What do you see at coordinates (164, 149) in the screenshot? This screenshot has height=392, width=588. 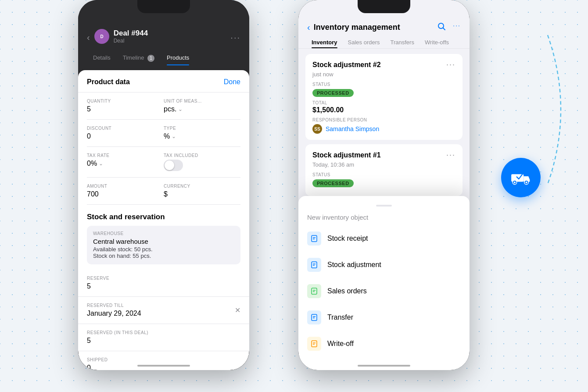 I see `field-grid: QUANTITY 5 UNIT OF MEAS... pcs. ⌄ DISCOU…` at bounding box center [164, 149].